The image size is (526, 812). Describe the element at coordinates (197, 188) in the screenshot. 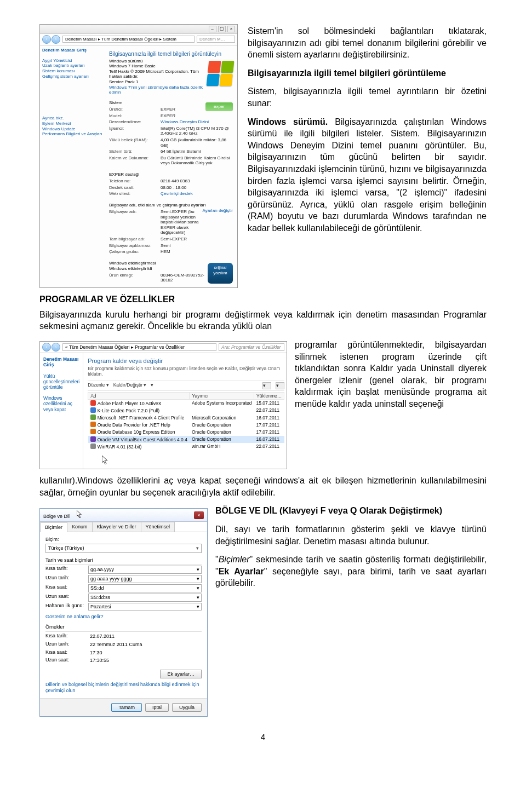

I see `value: 08:00 - 18:00` at that location.